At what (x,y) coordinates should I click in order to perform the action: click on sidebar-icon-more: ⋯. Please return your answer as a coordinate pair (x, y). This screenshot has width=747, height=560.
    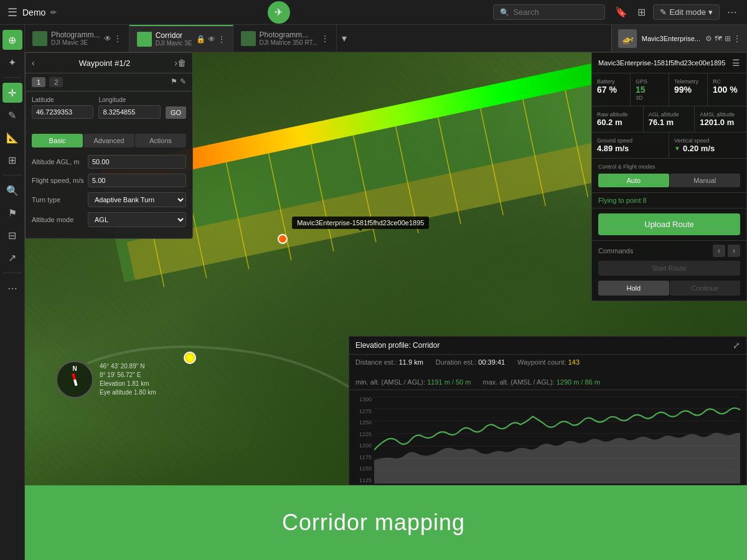
    Looking at the image, I should click on (12, 288).